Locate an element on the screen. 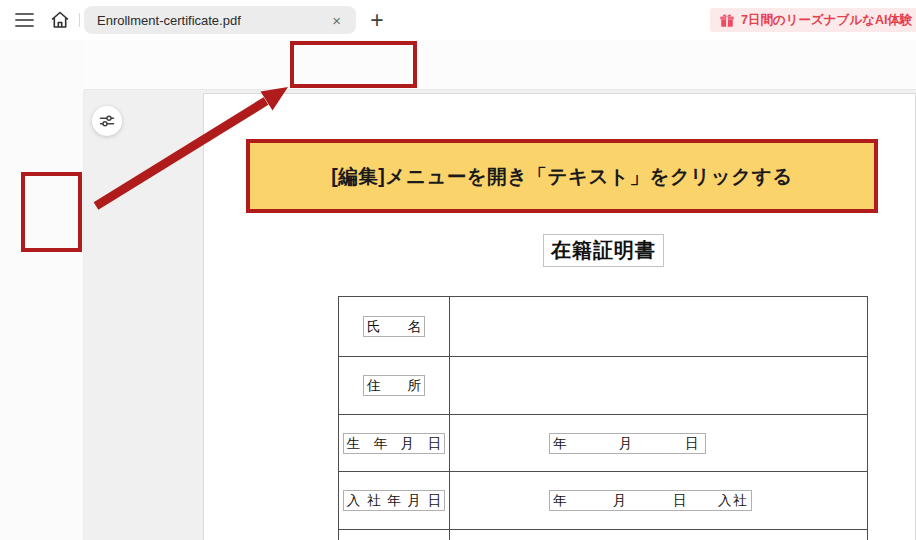  table-cell-value: 年 月 日 is located at coordinates (658, 443).